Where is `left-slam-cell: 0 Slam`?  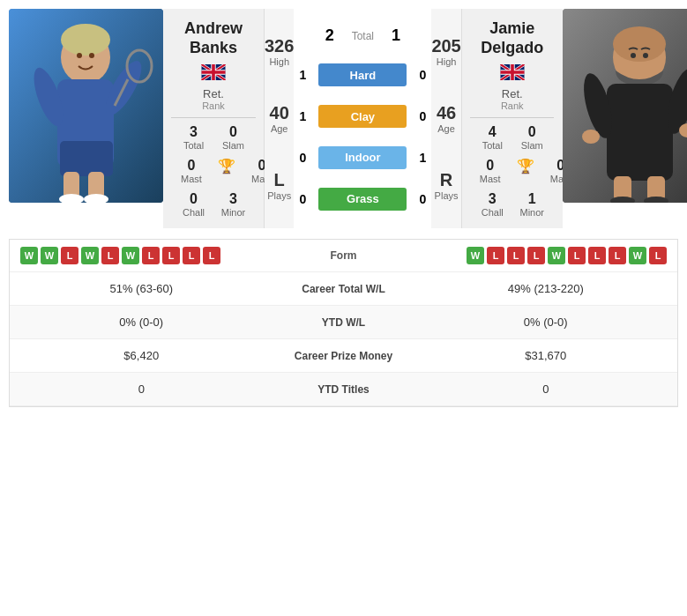 left-slam-cell: 0 Slam is located at coordinates (234, 137).